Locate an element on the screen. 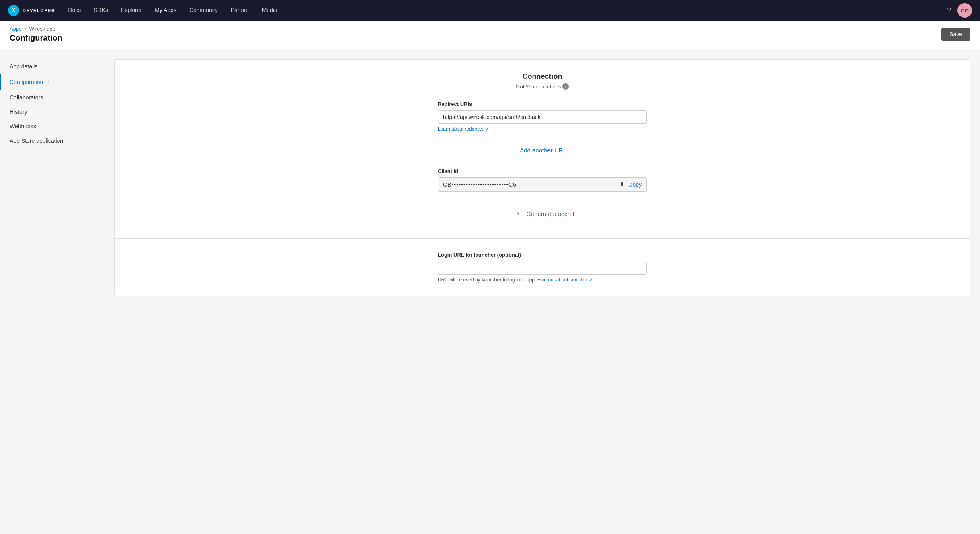 The width and height of the screenshot is (980, 534). redirect-uris-label: Redirect URIs is located at coordinates (542, 104).